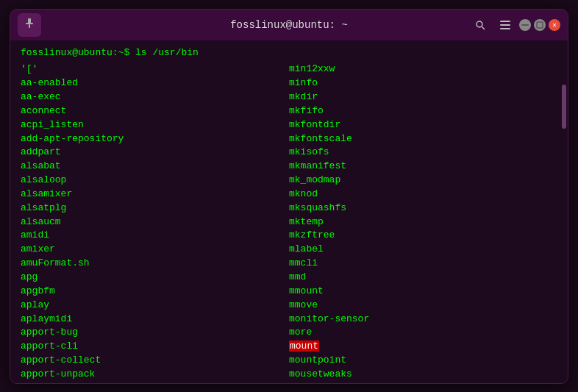 The width and height of the screenshot is (578, 392). What do you see at coordinates (424, 181) in the screenshot?
I see `list-item: mk_modmap` at bounding box center [424, 181].